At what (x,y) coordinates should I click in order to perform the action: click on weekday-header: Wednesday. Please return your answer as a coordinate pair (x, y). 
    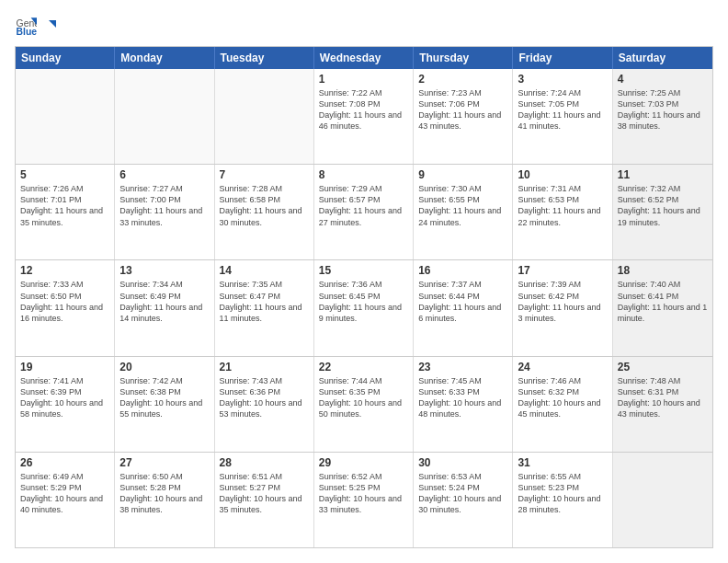
    Looking at the image, I should click on (364, 58).